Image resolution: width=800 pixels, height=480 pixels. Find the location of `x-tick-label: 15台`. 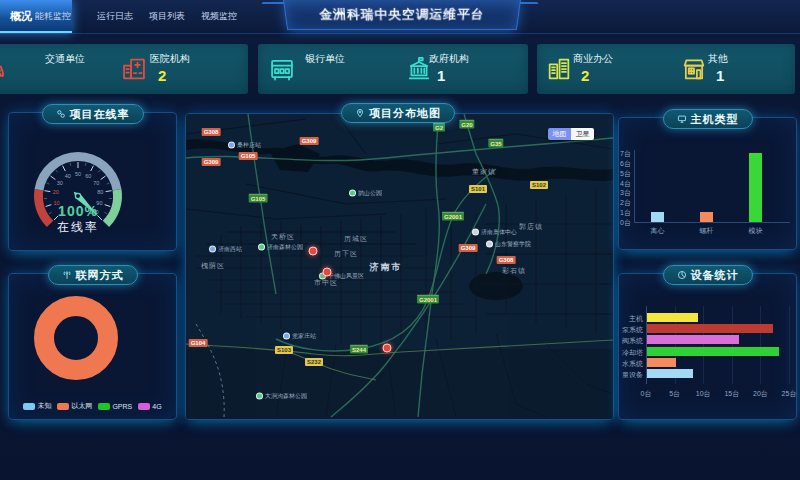

x-tick-label: 15台 is located at coordinates (732, 394).